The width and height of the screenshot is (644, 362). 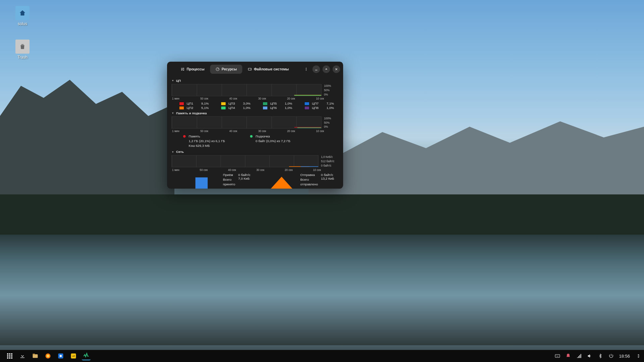 What do you see at coordinates (235, 69) in the screenshot?
I see `view-switcher: Процессы Ресурсы Файловые системы` at bounding box center [235, 69].